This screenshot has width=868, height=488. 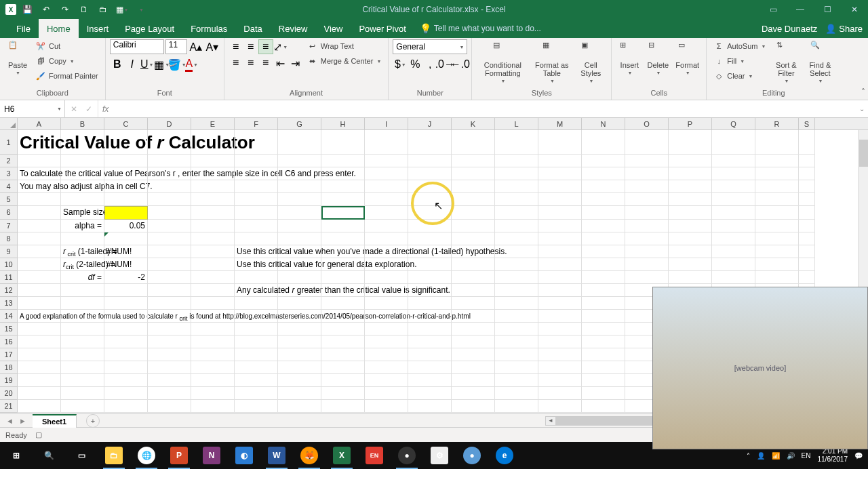 I want to click on menu-page-layout: Page Layout, so click(x=149, y=28).